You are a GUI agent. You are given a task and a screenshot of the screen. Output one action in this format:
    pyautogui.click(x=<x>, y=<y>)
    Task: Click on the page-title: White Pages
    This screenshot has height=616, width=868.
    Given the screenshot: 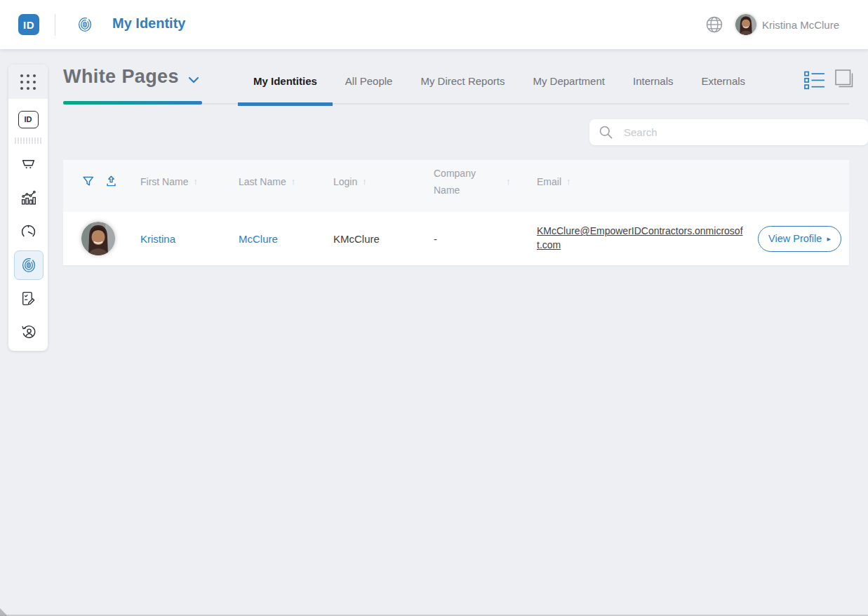 What is the action you would take?
    pyautogui.click(x=121, y=77)
    